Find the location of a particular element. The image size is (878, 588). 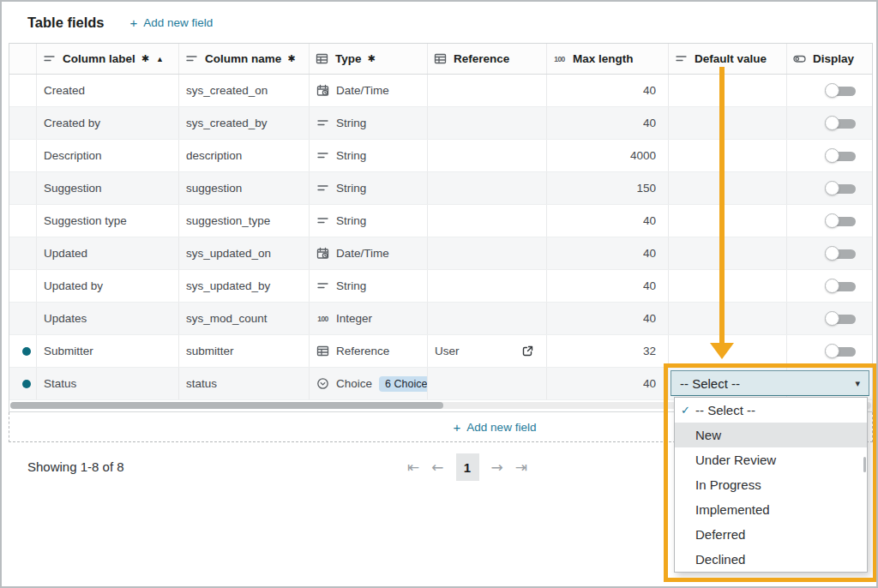

column-label-cell: Created is located at coordinates (108, 91).